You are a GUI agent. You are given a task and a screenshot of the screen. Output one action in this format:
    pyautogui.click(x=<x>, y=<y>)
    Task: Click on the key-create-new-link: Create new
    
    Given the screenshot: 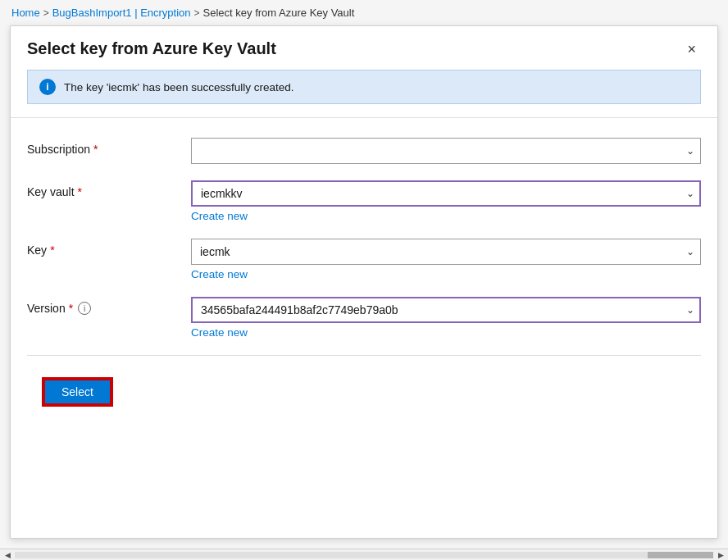 What is the action you would take?
    pyautogui.click(x=446, y=274)
    